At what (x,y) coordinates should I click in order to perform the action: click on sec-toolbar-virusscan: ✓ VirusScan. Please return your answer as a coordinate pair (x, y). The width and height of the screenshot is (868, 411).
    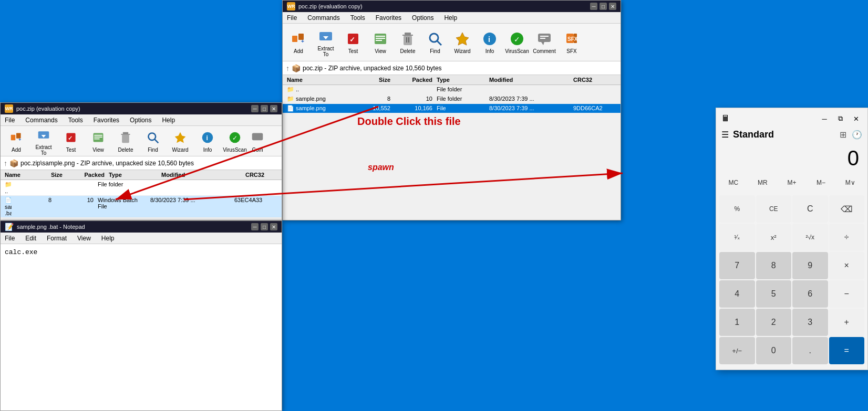
    Looking at the image, I should click on (235, 141).